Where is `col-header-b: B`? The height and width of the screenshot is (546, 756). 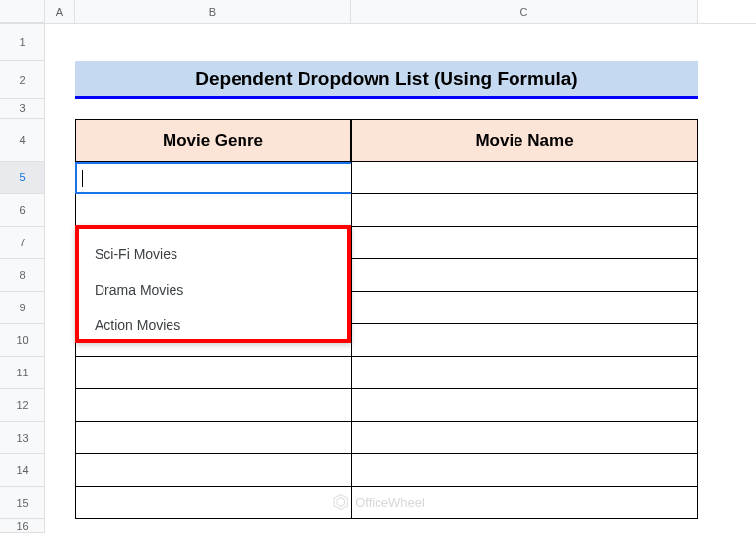 col-header-b: B is located at coordinates (213, 12).